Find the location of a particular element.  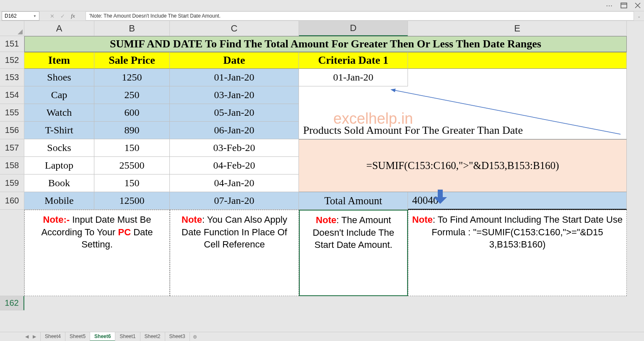

formula-bar: 'Note: The Amount Doesn't Include The St… is located at coordinates (360, 16).